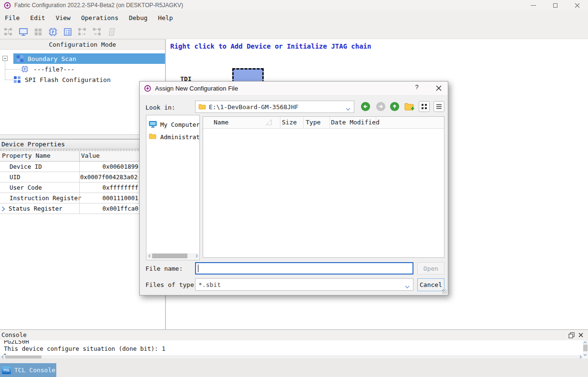  What do you see at coordinates (313, 122) in the screenshot?
I see `column-type: Type` at bounding box center [313, 122].